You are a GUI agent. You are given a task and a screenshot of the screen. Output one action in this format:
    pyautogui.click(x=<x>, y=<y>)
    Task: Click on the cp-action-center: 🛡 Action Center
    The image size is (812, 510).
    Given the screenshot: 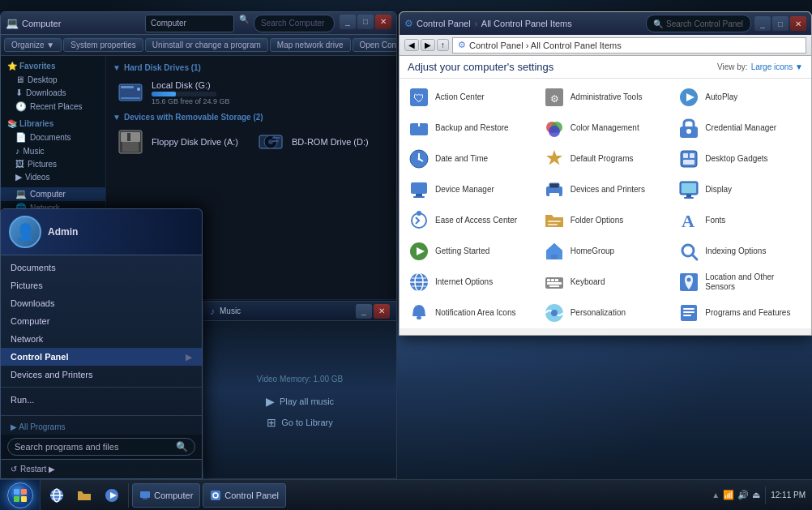 What is the action you would take?
    pyautogui.click(x=470, y=97)
    